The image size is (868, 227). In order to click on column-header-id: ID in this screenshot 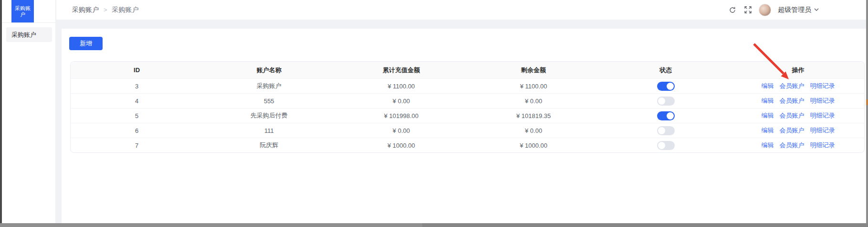, I will do `click(136, 70)`.